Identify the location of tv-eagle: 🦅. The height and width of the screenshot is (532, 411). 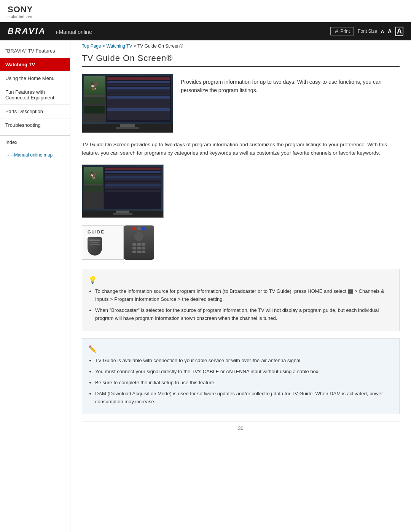
(94, 86).